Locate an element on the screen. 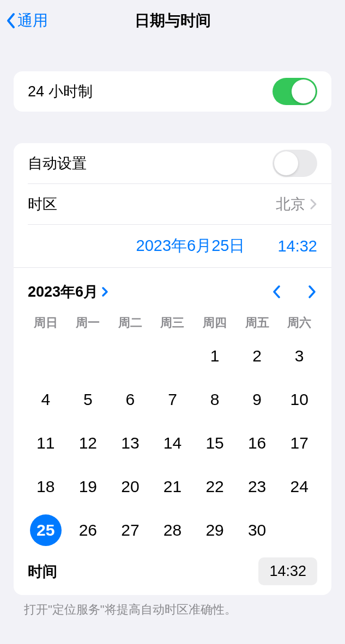 The image size is (345, 644). next-month-button is located at coordinates (312, 292).